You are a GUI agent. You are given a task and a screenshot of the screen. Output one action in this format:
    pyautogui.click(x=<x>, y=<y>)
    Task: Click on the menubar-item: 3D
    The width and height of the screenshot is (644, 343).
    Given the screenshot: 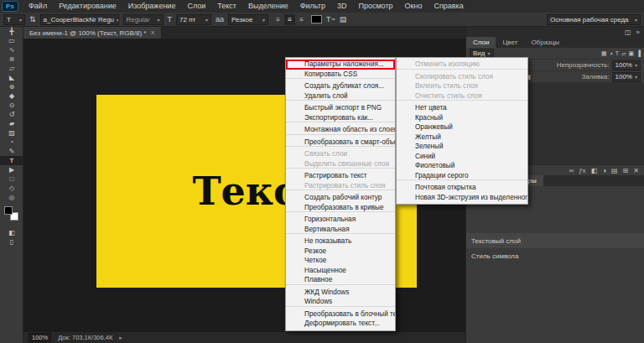 What is the action you would take?
    pyautogui.click(x=342, y=7)
    